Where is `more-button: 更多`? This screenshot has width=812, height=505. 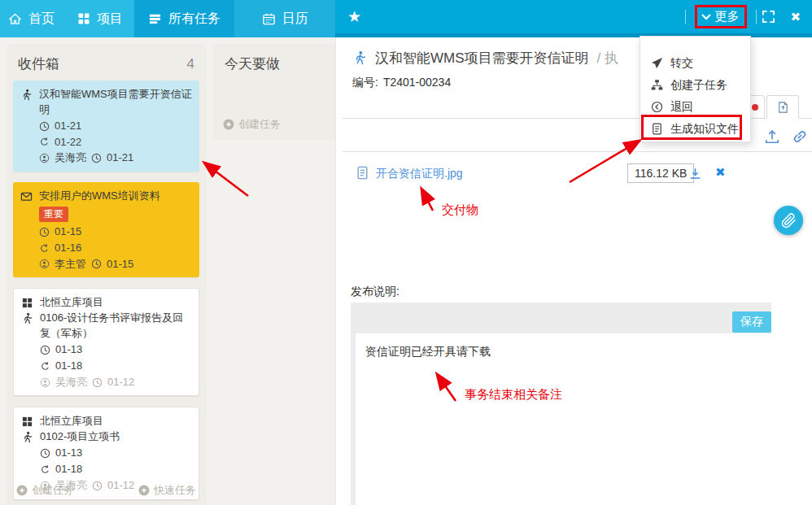
more-button: 更多 is located at coordinates (721, 16).